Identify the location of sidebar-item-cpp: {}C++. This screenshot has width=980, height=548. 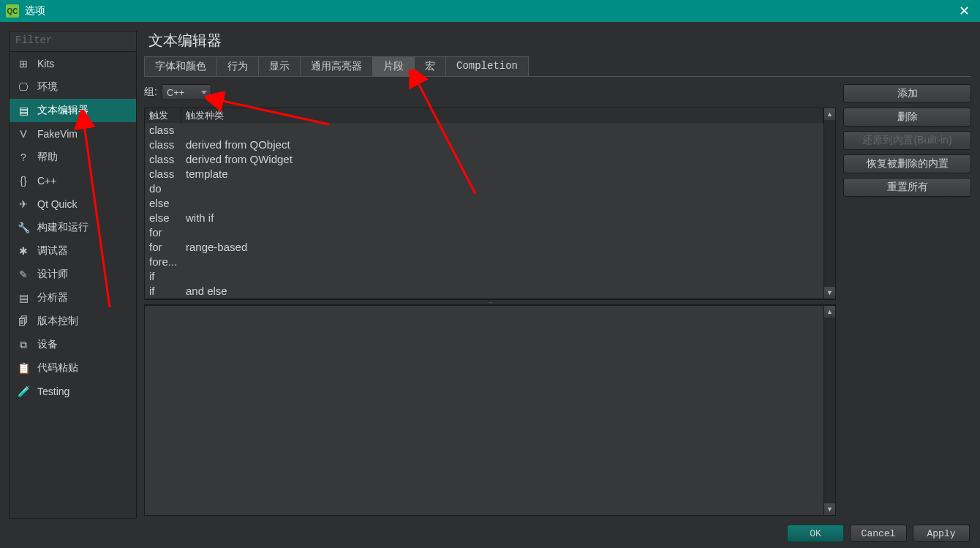
(73, 181).